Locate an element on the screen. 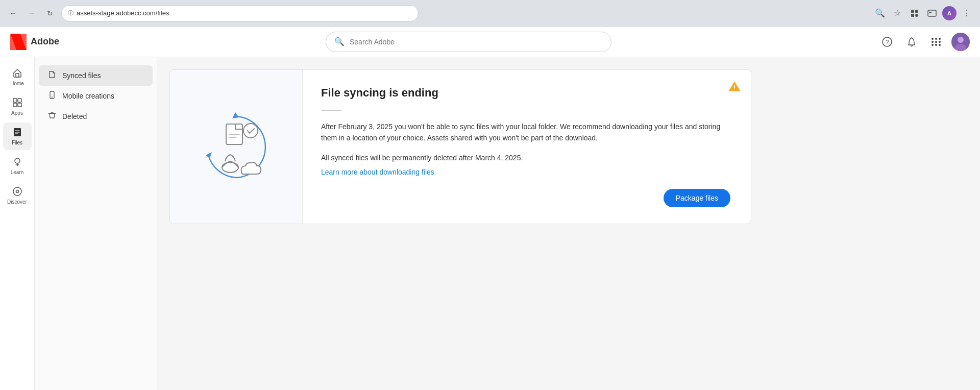  security-icon: ⓘ is located at coordinates (70, 13).